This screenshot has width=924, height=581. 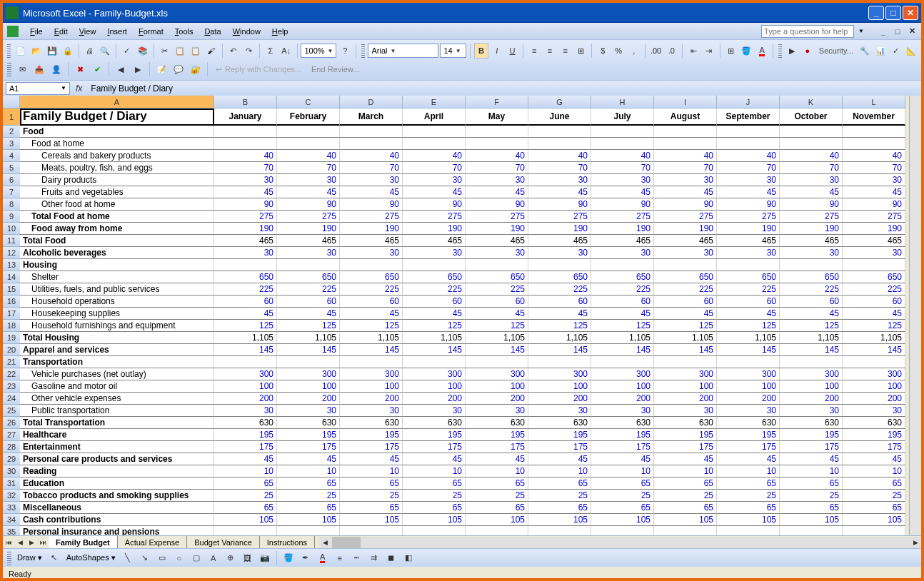 I want to click on sheet-tab-family-budget: Family Budget, so click(x=83, y=542).